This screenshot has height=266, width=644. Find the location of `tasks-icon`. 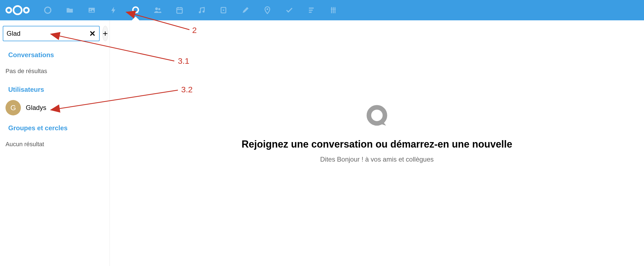

tasks-icon is located at coordinates (289, 10).